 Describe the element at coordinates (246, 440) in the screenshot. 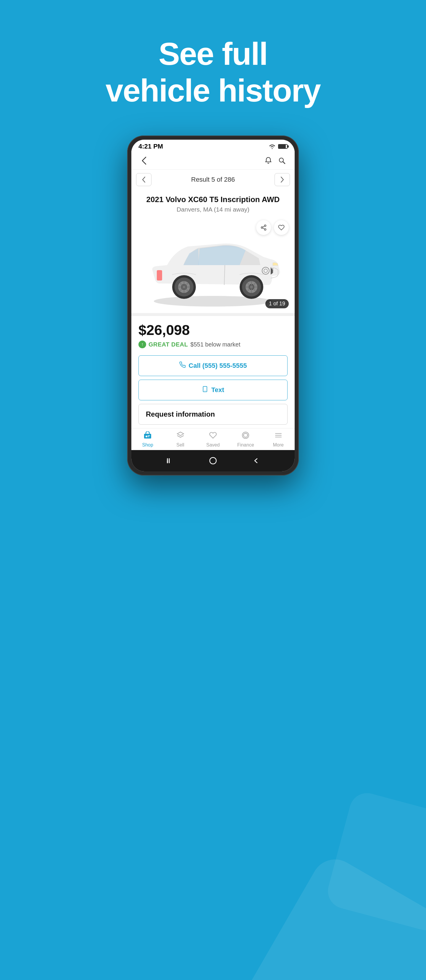

I see `nav-finance: Finance` at that location.